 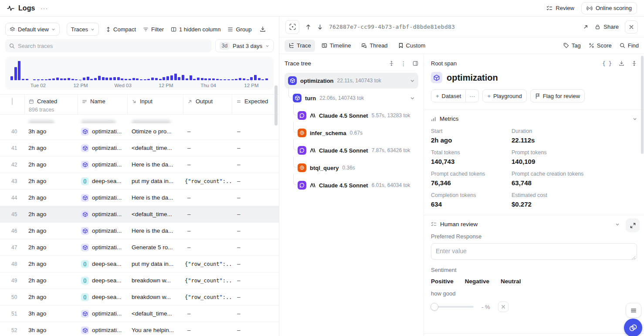 What do you see at coordinates (416, 64) in the screenshot?
I see `panel-toggle-icon` at bounding box center [416, 64].